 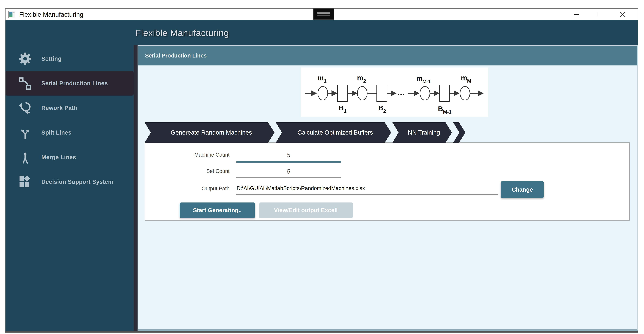 I want to click on view-edit-excel-button: View/Edit output Excell, so click(x=306, y=210).